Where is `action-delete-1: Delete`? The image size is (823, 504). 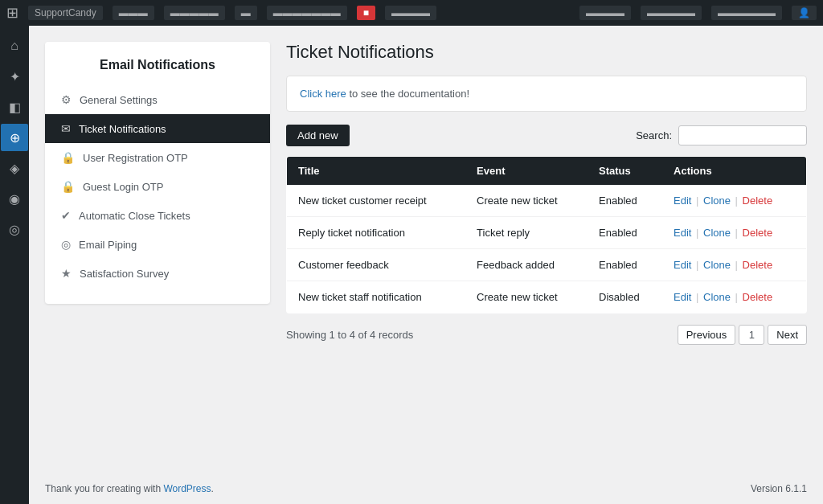 action-delete-1: Delete is located at coordinates (758, 233).